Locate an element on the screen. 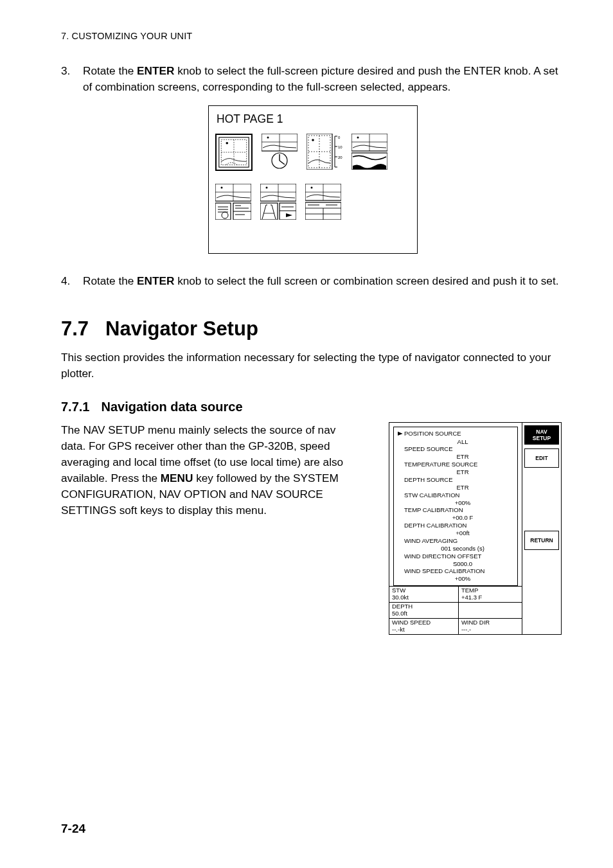  nav-item-2-label: TEMPERATURE SOURCE is located at coordinates (459, 465).